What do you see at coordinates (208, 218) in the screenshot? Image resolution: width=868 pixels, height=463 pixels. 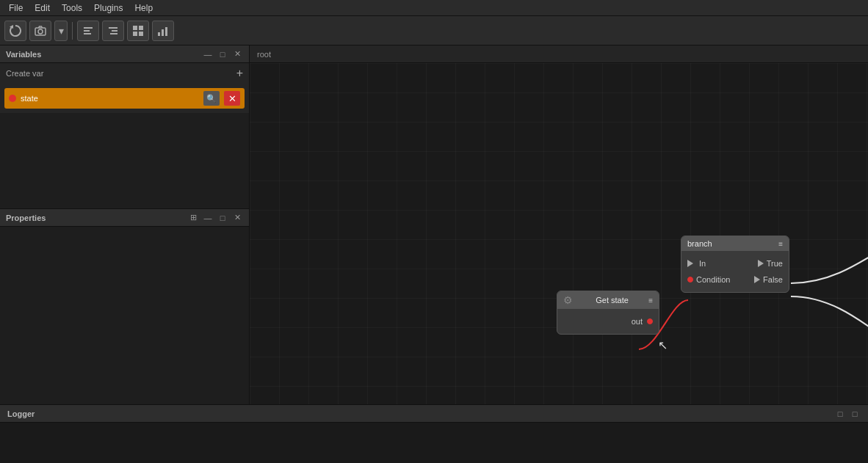 I see `properties-minimize-btn: —` at bounding box center [208, 218].